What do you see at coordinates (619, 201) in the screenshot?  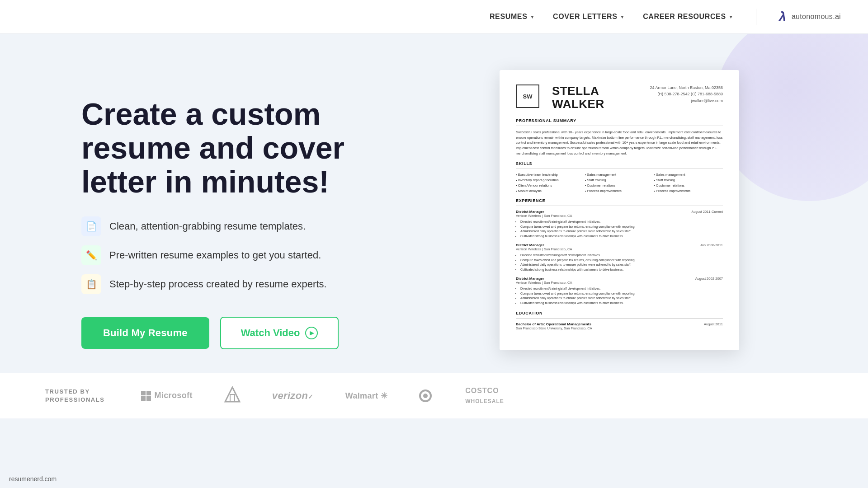 I see `resume-experience-title: EXPERIENCE` at bounding box center [619, 201].